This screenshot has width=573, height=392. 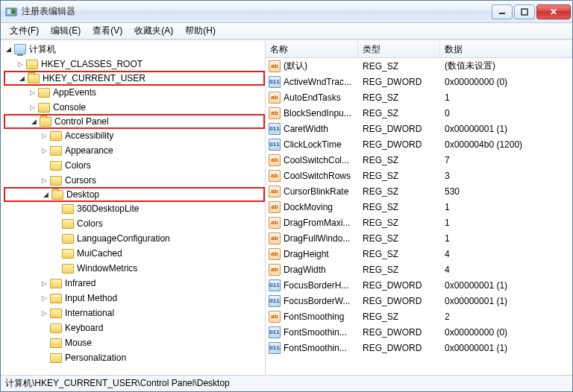 I want to click on menubar: 文件(F) 编辑(E) 查看(V) 收藏夹(A) 帮助(H), so click(x=286, y=31).